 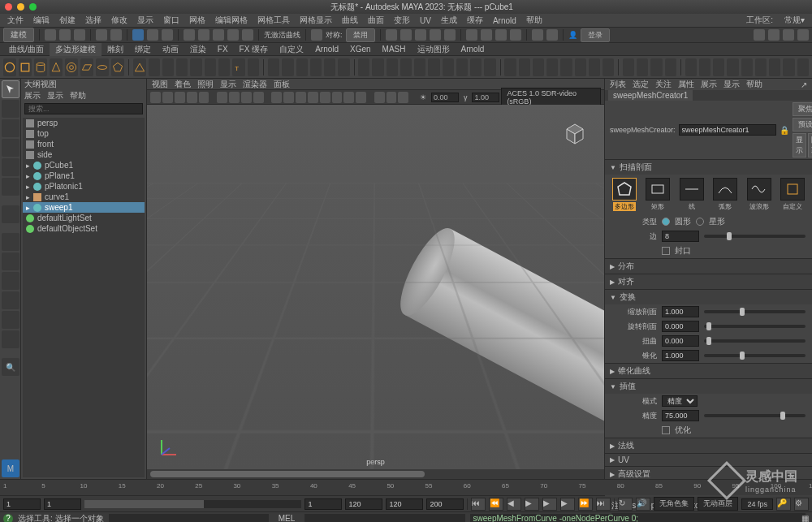 What do you see at coordinates (385, 518) in the screenshot?
I see `mel-input` at bounding box center [385, 518].